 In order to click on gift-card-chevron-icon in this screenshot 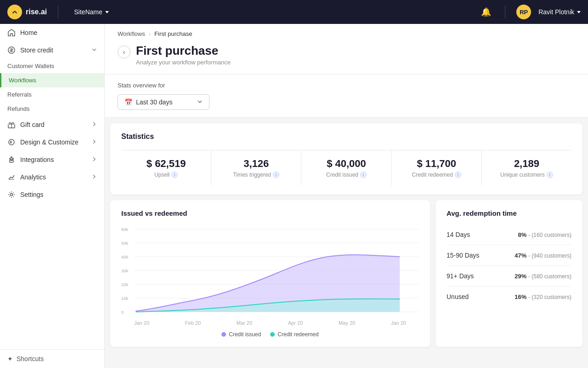, I will do `click(94, 125)`.